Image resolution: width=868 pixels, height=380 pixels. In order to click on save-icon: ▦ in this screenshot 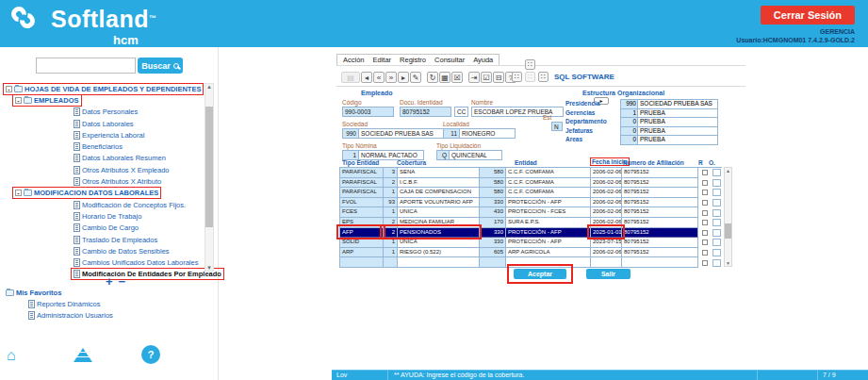, I will do `click(445, 77)`.